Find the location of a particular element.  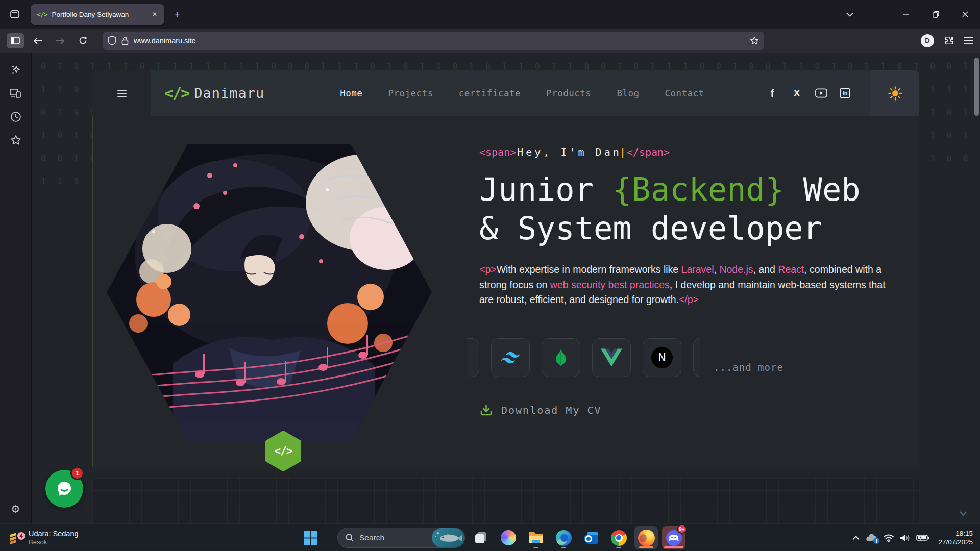

site-header: </> Danimaru Home Projects certificate P… is located at coordinates (506, 93).